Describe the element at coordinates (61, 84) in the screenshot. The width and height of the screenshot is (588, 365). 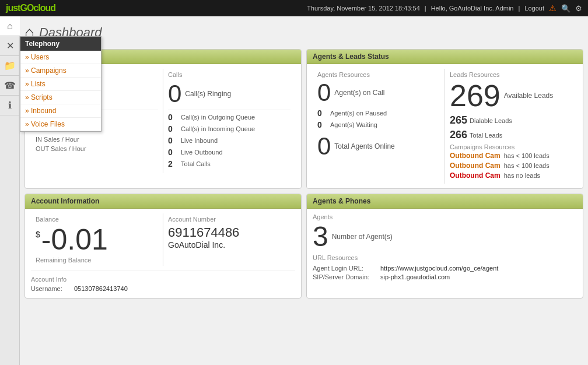
I see `telephony-dropdown-menu: Telephony » Users » Campaigns » Lists » …` at that location.